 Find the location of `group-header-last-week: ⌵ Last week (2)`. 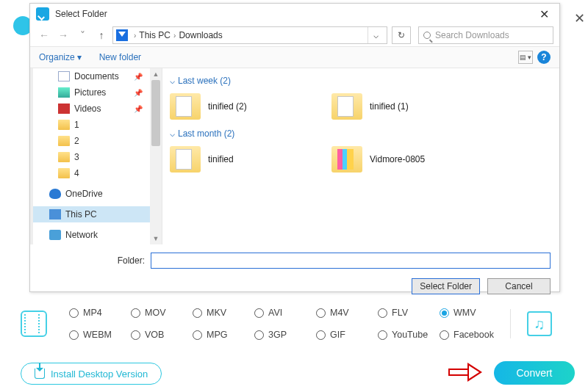

group-header-last-week: ⌵ Last week (2) is located at coordinates (361, 81).